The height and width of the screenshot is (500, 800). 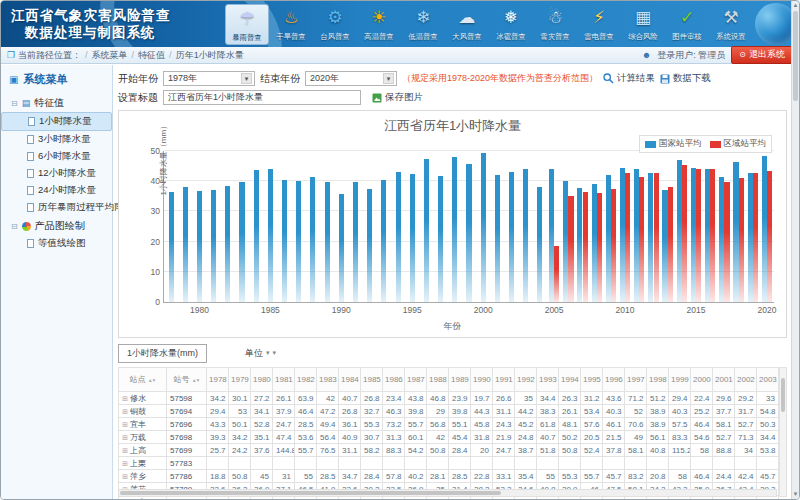 What do you see at coordinates (138, 98) in the screenshot?
I see `set-title-label: 设置标题` at bounding box center [138, 98].